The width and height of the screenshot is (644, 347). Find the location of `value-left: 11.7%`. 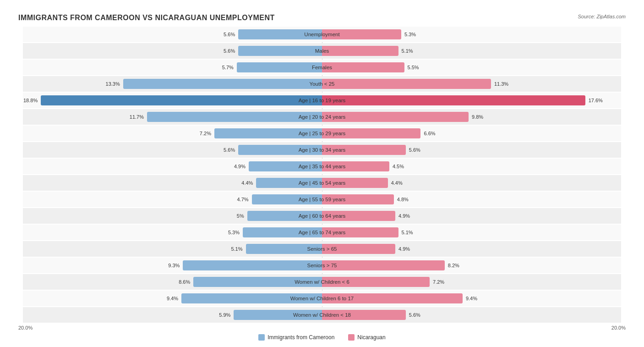

value-left: 11.7% is located at coordinates (137, 117).